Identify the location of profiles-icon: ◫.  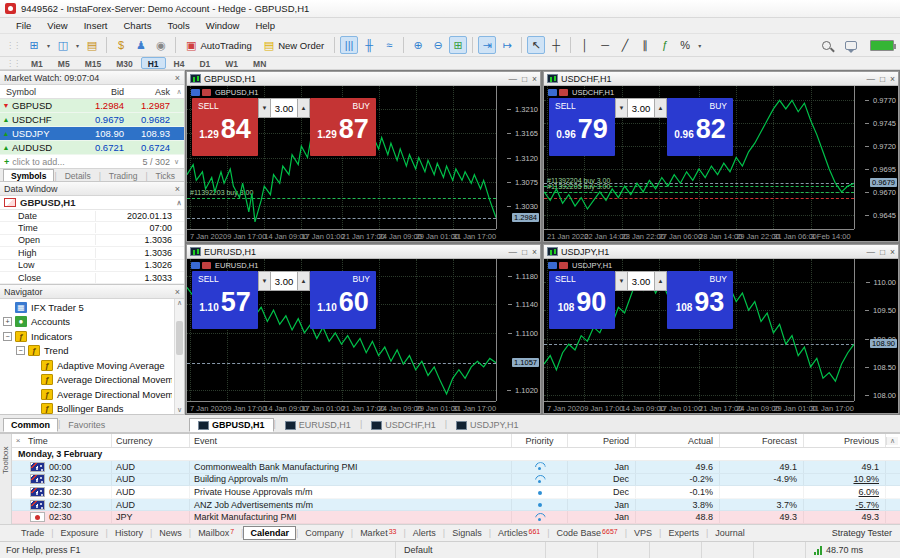
(63, 45).